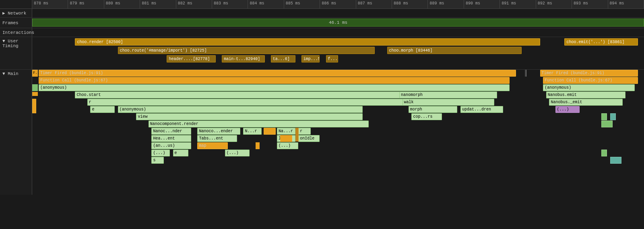  What do you see at coordinates (270, 131) in the screenshot?
I see `small-orange-timing` at bounding box center [270, 131].